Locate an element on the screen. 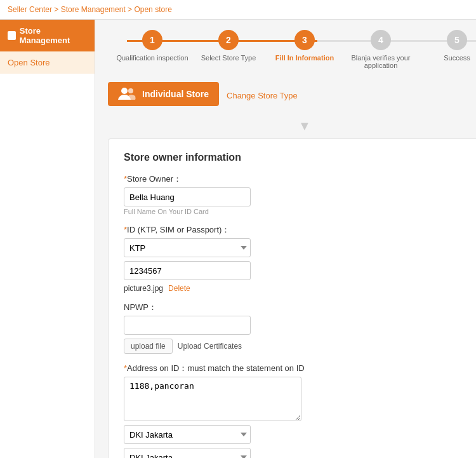  step-2: 2 Select Store Type is located at coordinates (228, 46).